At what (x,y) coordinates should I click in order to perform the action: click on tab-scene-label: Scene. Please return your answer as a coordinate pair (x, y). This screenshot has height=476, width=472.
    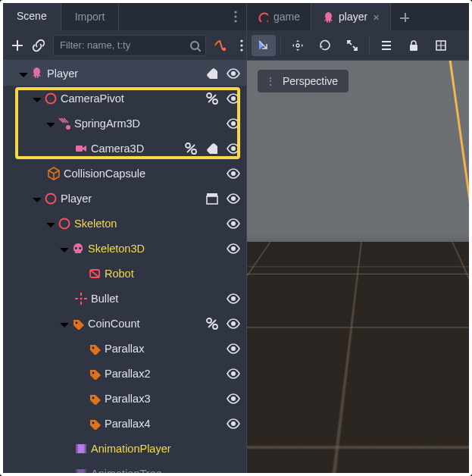
    Looking at the image, I should click on (32, 16).